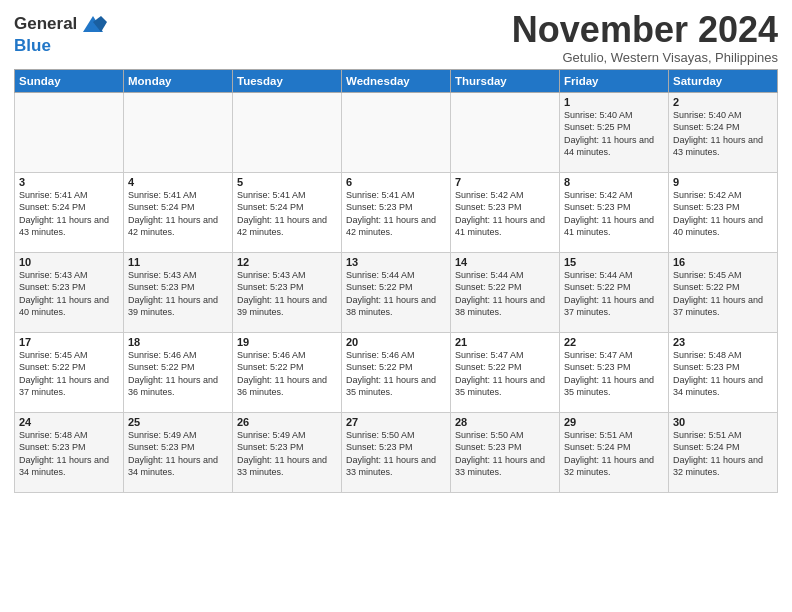 Image resolution: width=792 pixels, height=612 pixels. I want to click on calendar-cell: 27Sunrise: 5:50 AM Sunset: 5:23 PM Dayli…, so click(396, 452).